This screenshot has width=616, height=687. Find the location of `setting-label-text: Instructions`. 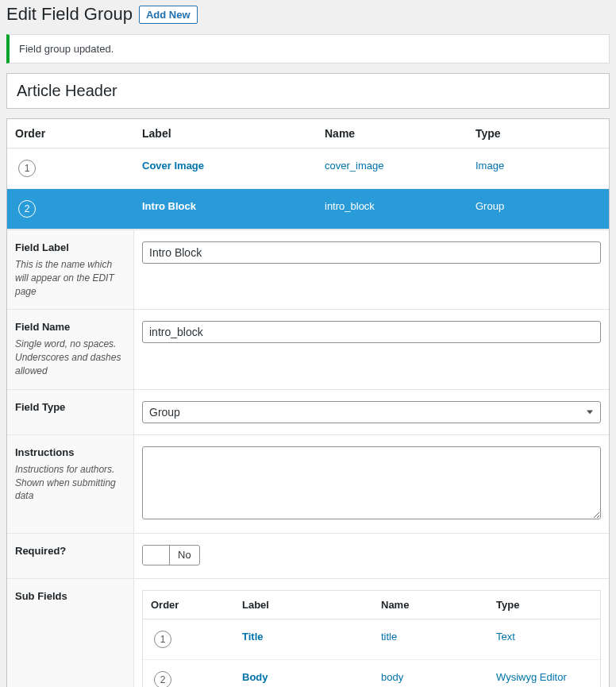

setting-label-text: Instructions is located at coordinates (70, 453).